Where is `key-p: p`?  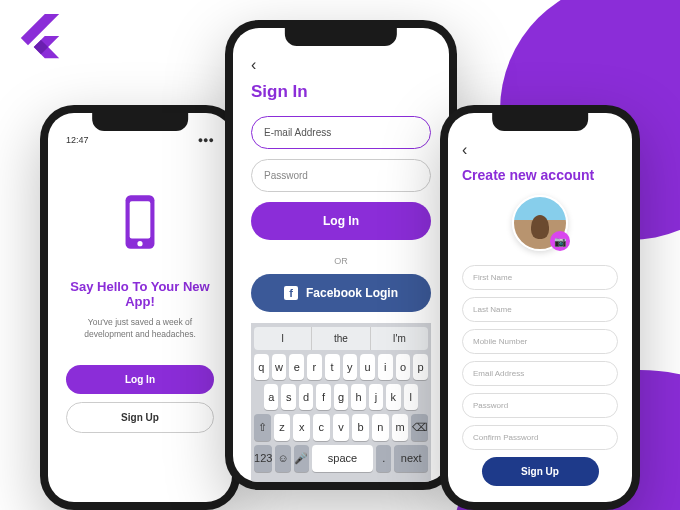 key-p: p is located at coordinates (420, 367).